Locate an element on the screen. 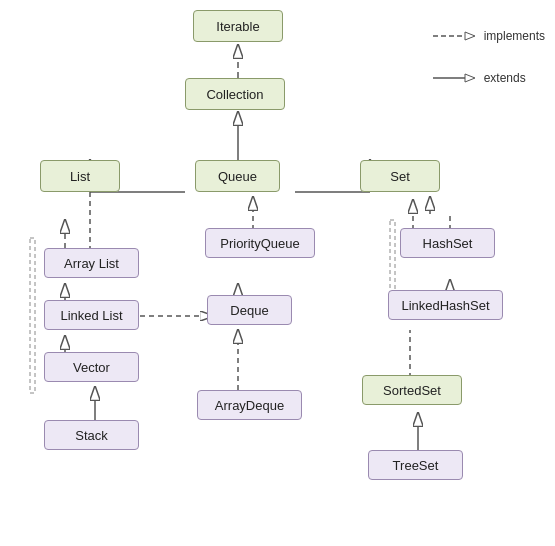  node-priorityqueue: PriorityQueue is located at coordinates (260, 243).